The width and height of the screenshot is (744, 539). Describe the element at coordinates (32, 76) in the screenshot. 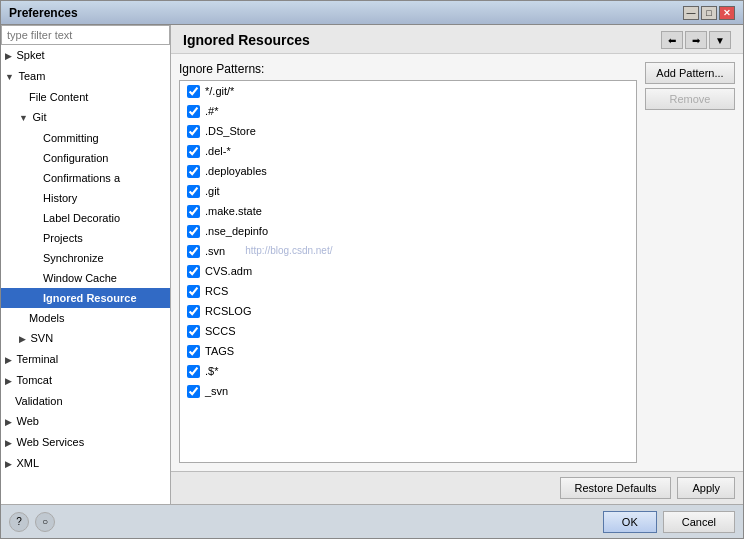

I see `tree-label-team: Team` at that location.